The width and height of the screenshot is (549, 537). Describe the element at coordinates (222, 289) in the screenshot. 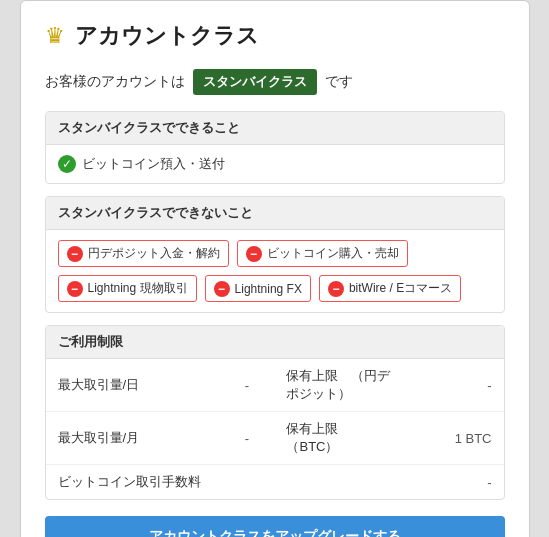

I see `minus-circle-icon-3: −` at that location.